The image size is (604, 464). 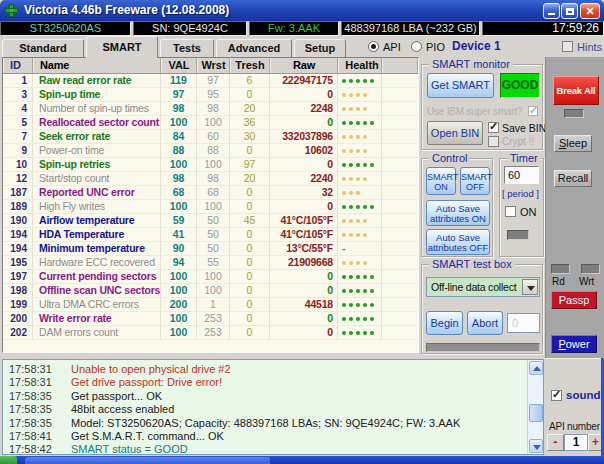 What do you see at coordinates (210, 249) in the screenshot?
I see `table-row: 194Minimum temperature9050013°C/55°F-` at bounding box center [210, 249].